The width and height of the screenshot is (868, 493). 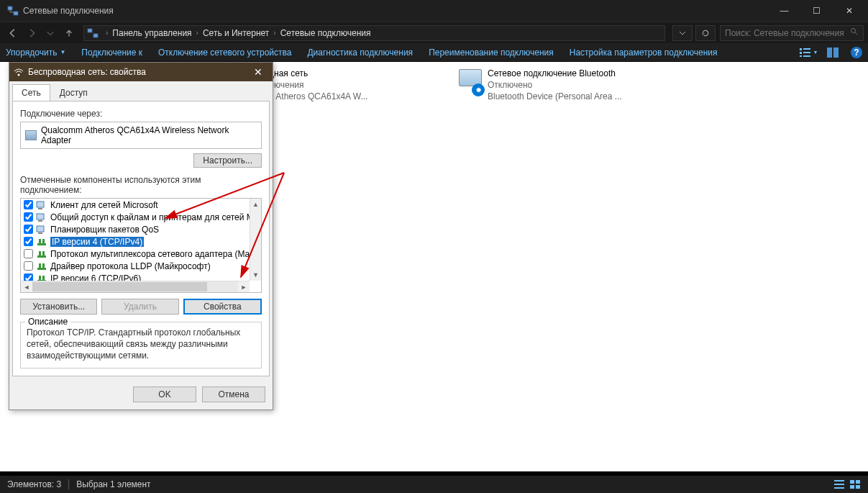 I want to click on dialog-title: Беспроводная сеть: свойства, so click(x=138, y=72).